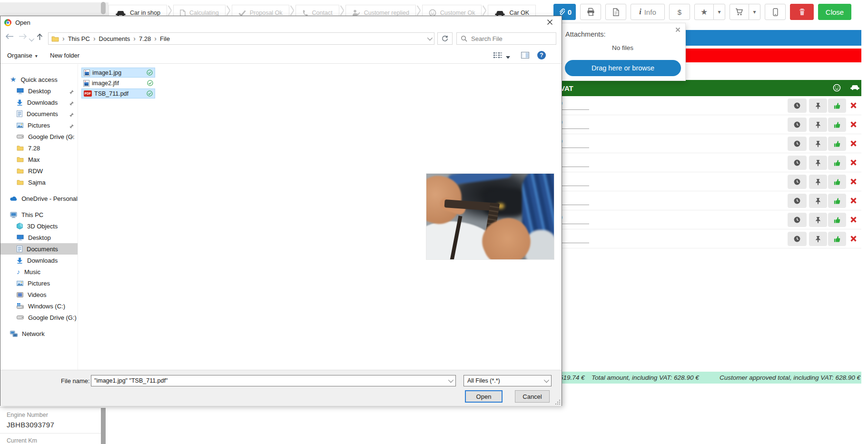  What do you see at coordinates (54, 424) in the screenshot?
I see `engine-number-value: JBHB3093797` at bounding box center [54, 424].